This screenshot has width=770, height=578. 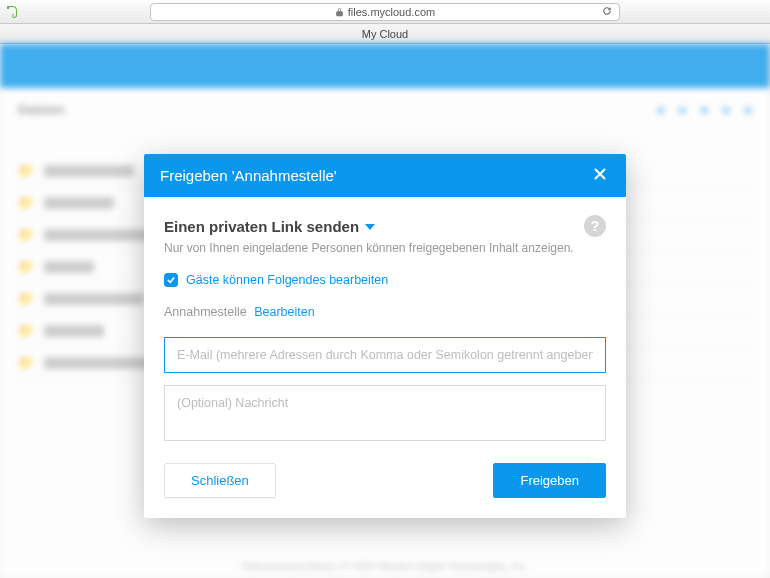 I want to click on lock-icon, so click(x=340, y=12).